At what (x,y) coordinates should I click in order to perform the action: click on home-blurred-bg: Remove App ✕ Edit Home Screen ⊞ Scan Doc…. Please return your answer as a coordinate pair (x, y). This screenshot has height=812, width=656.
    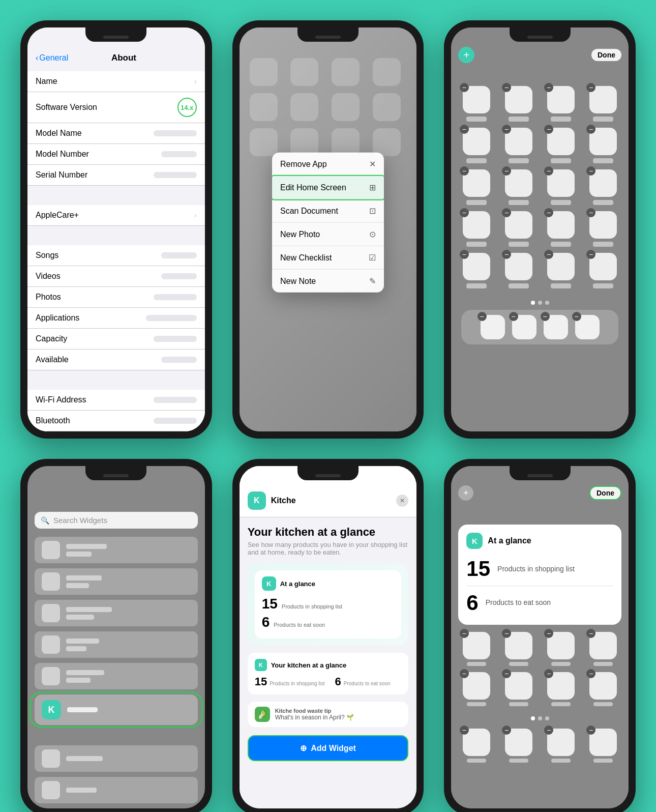
    Looking at the image, I should click on (329, 229).